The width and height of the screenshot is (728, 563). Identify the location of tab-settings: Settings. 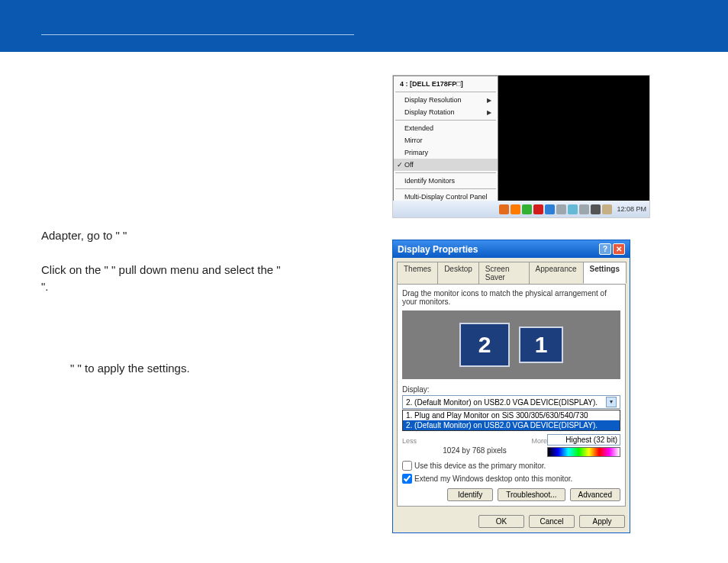
(604, 273).